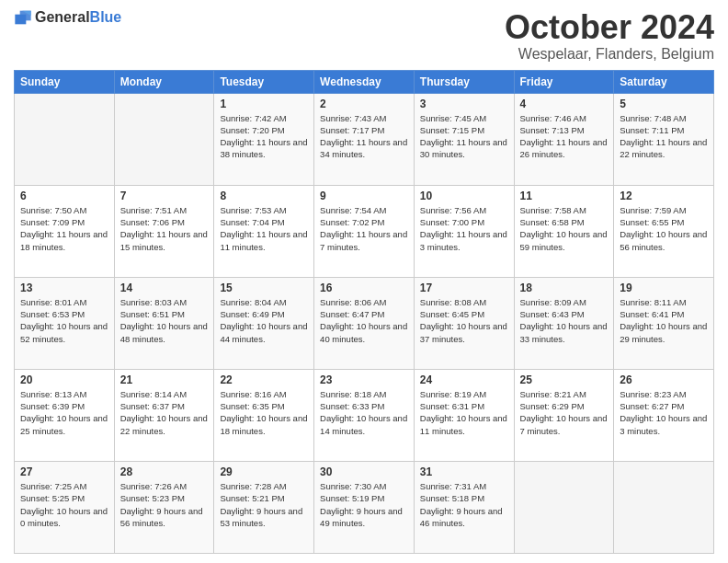 The image size is (728, 563). Describe the element at coordinates (364, 228) in the screenshot. I see `day-info: Sunrise: 7:54 AMSunset: 7:02 PMDaylight:…` at that location.